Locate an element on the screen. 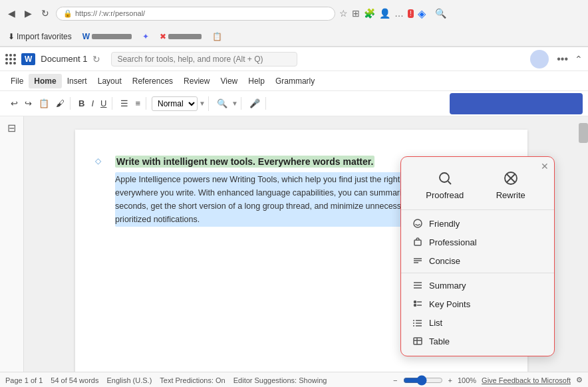  mic-button: 🎤 is located at coordinates (255, 104).